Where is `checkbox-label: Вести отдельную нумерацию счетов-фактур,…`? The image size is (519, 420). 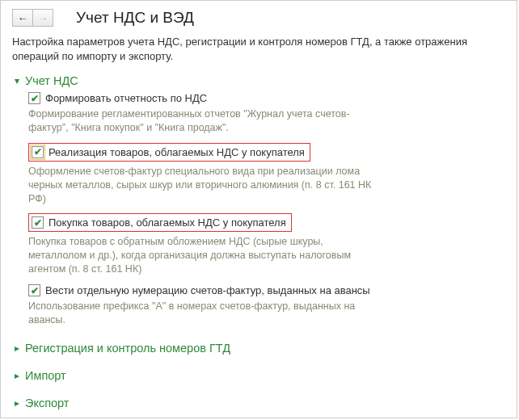 checkbox-label: Вести отдельную нумерацию счетов-фактур,… is located at coordinates (208, 291).